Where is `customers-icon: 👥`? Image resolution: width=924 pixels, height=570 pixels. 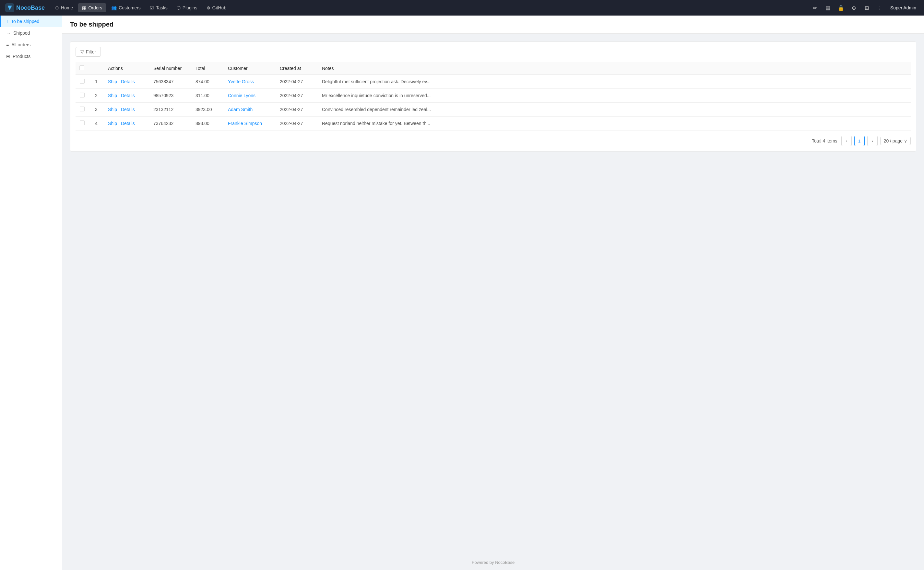 customers-icon: 👥 is located at coordinates (114, 8).